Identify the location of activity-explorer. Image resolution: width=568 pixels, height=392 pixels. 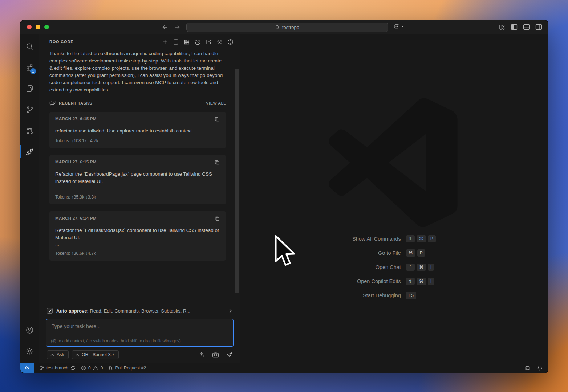
(30, 89).